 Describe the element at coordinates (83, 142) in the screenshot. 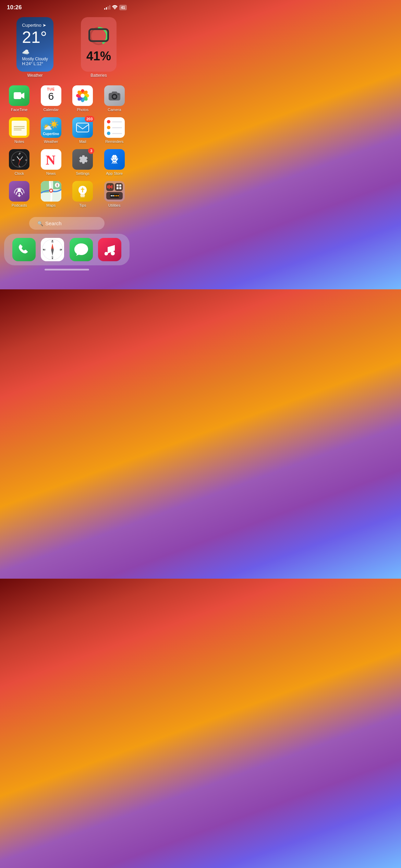

I see `mail-label: Mail` at that location.